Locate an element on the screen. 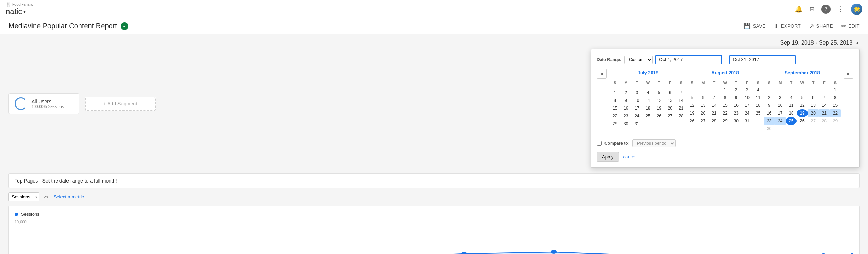  cal-day: 31 is located at coordinates (637, 124).